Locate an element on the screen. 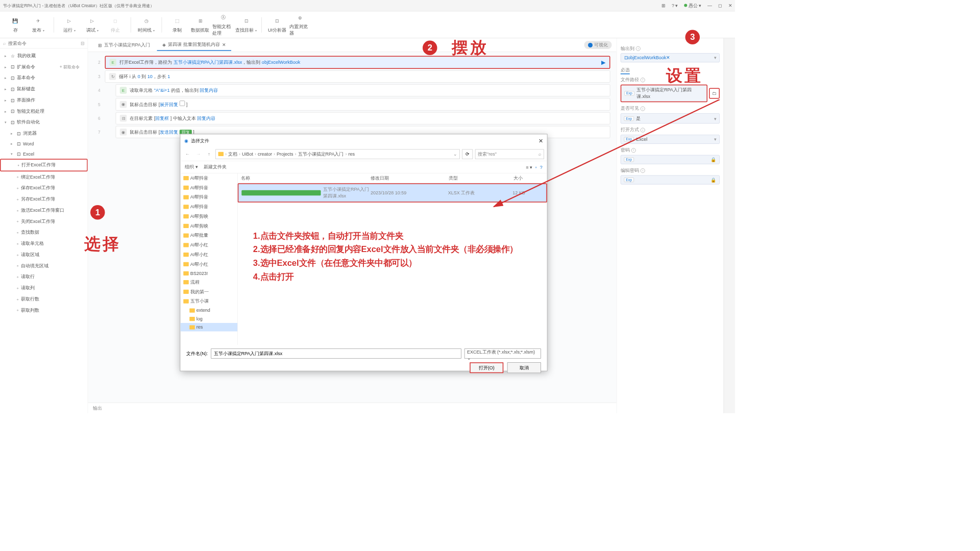 The width and height of the screenshot is (980, 551). filename-input is located at coordinates (336, 354).